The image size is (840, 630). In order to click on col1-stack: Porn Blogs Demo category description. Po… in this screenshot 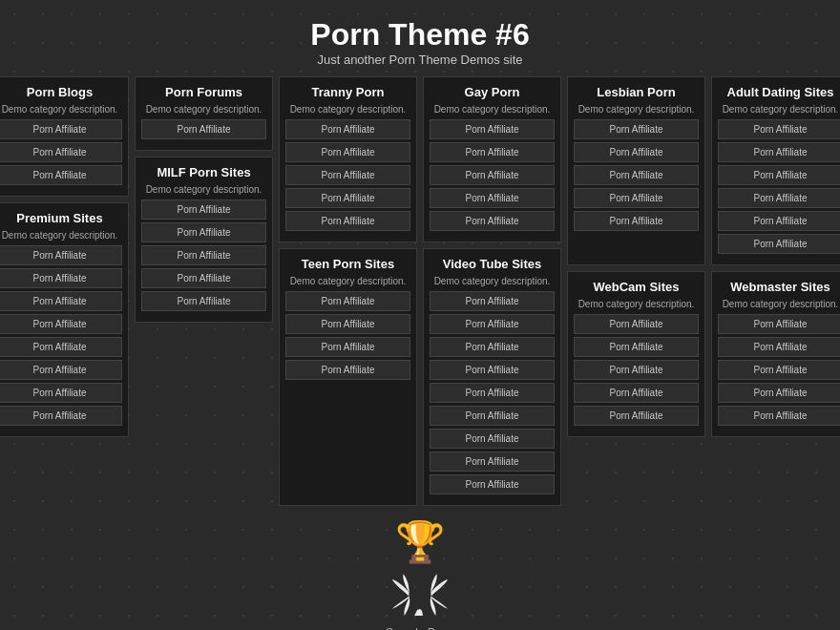, I will do `click(65, 291)`.